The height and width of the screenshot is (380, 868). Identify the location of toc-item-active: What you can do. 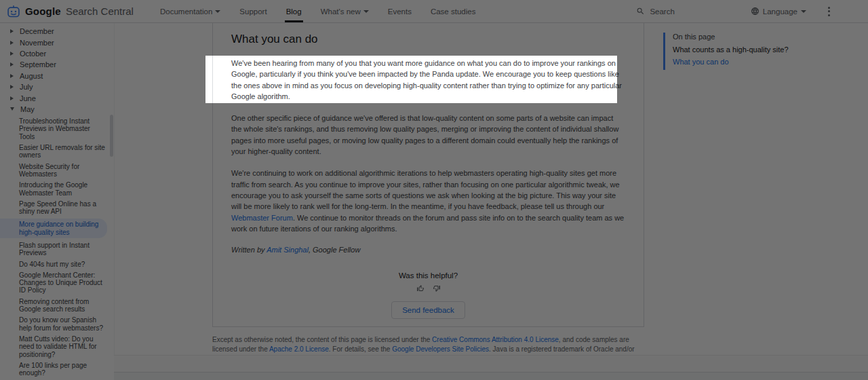
(731, 62).